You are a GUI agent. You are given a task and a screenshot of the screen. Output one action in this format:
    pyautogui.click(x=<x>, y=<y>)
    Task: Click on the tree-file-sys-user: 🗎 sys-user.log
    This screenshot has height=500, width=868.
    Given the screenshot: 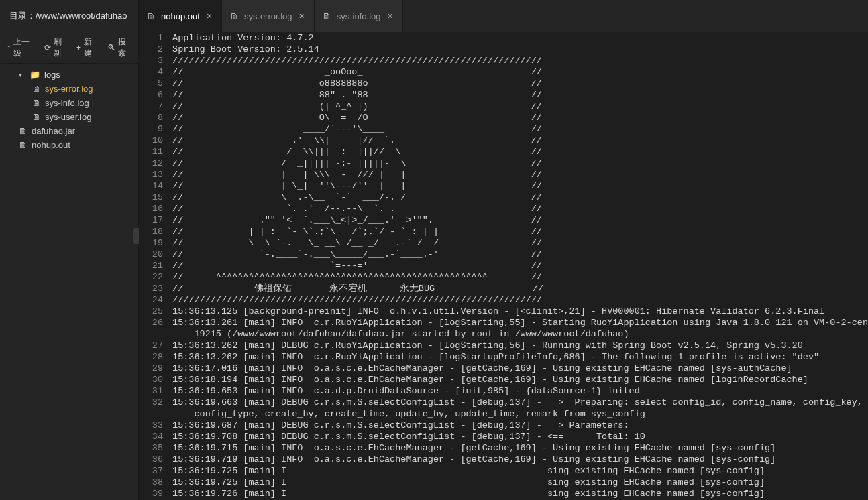 What is the action you would take?
    pyautogui.click(x=69, y=117)
    